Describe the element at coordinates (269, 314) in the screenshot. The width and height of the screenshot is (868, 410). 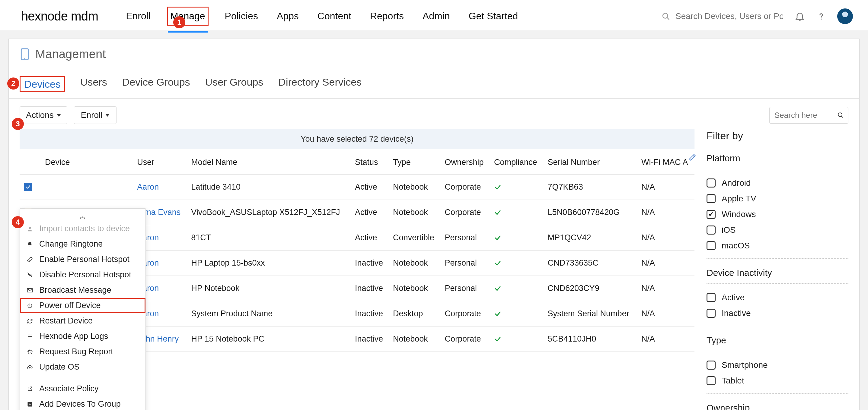
I see `model-cell: System Product Name` at that location.